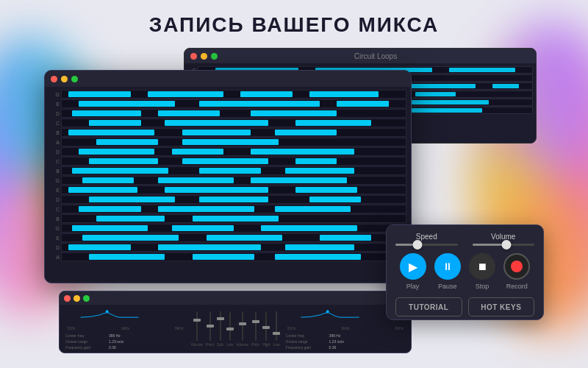 The image size is (588, 368). What do you see at coordinates (65, 79) in the screenshot?
I see `main-dot-yellow` at bounding box center [65, 79].